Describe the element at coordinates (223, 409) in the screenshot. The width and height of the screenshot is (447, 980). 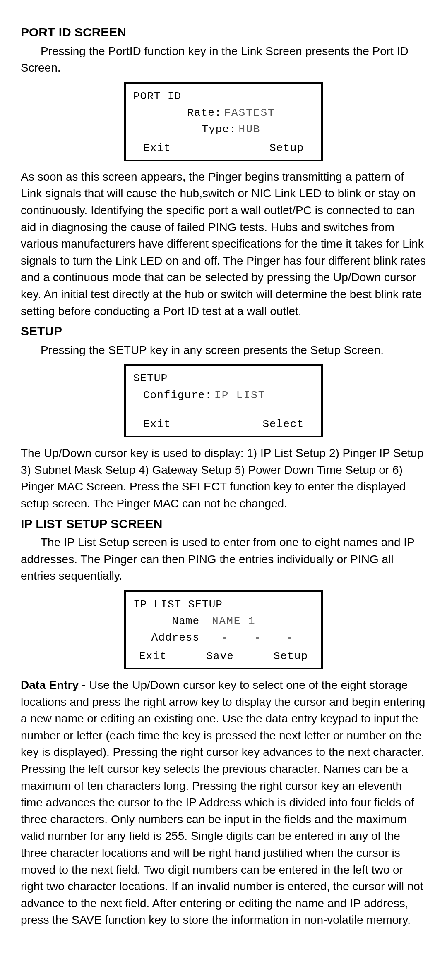
I see `lcd2-spacer` at that location.